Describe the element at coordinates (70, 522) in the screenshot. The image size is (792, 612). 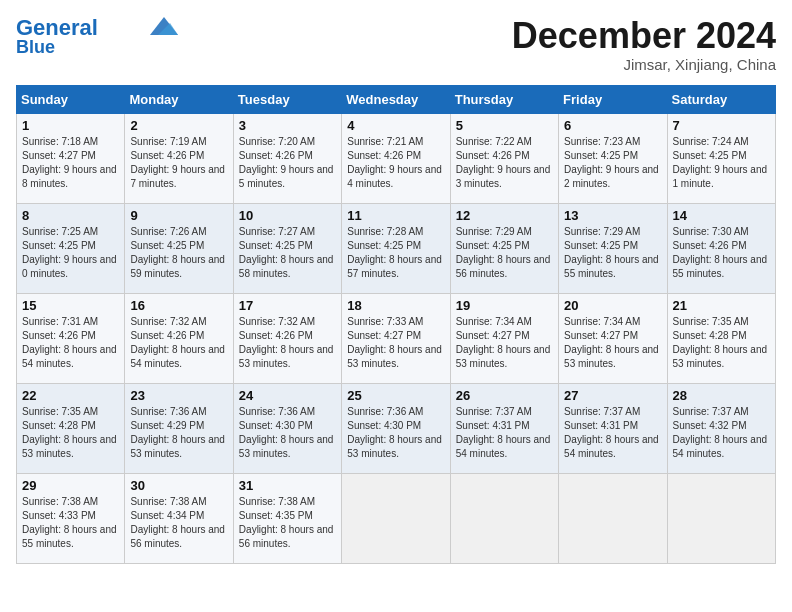
I see `day-detail: Sunrise: 7:38 AMSunset: 4:33 PMDaylight:…` at that location.